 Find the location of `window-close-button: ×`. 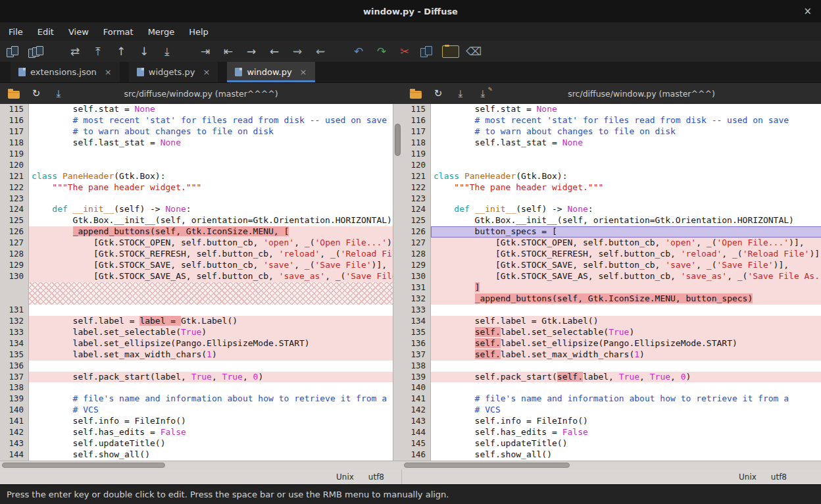

window-close-button: × is located at coordinates (808, 11).